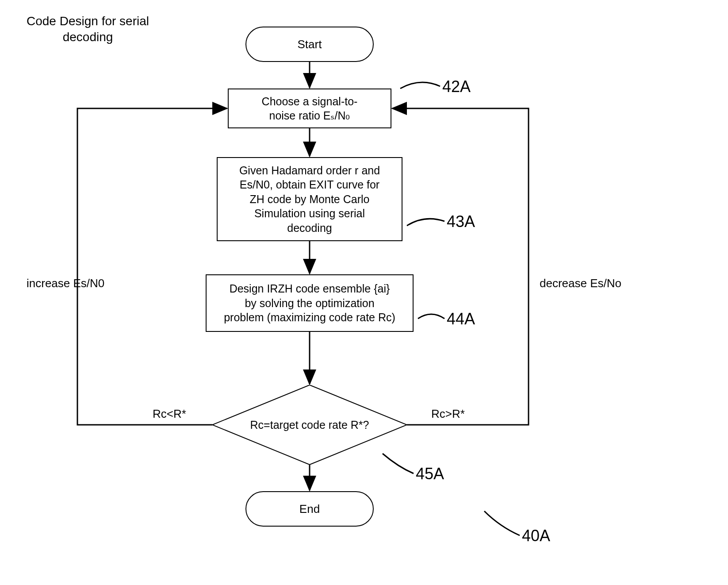  Describe the element at coordinates (310, 425) in the screenshot. I see `decision-45a-container: Rc=target code rate R*?` at that location.